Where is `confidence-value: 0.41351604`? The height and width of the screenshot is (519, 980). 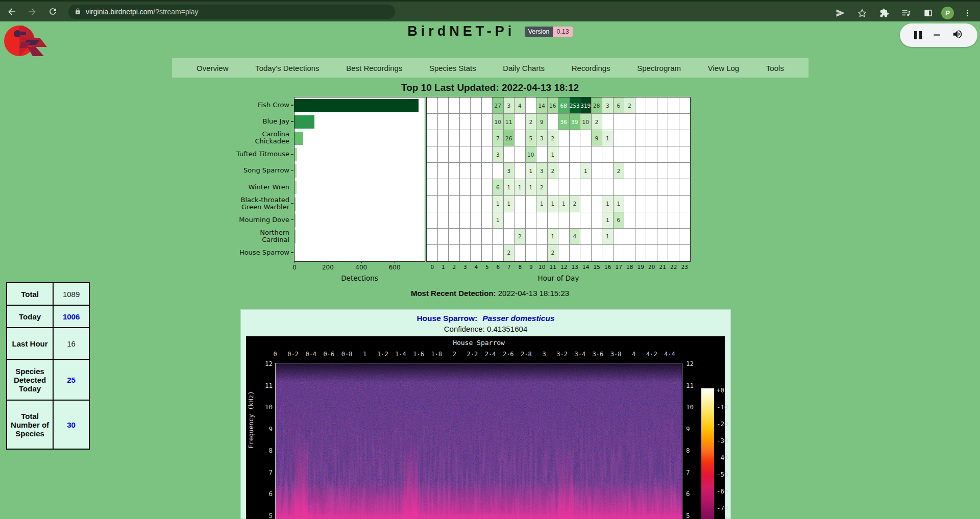
confidence-value: 0.41351604 is located at coordinates (507, 329).